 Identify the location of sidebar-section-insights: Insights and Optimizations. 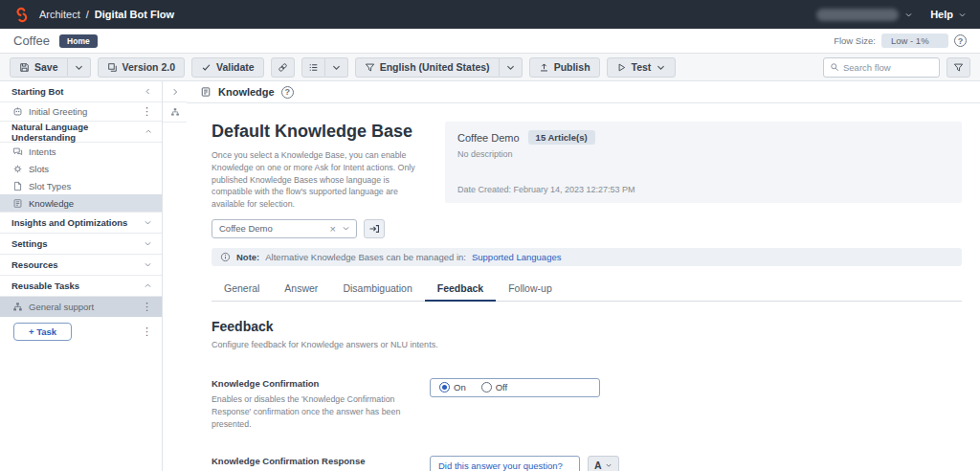
(80, 223).